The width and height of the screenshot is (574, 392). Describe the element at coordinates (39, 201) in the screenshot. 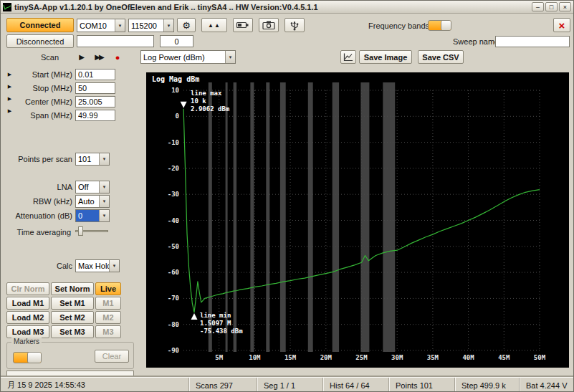

I see `rbw-label: RBW (kHz)` at that location.